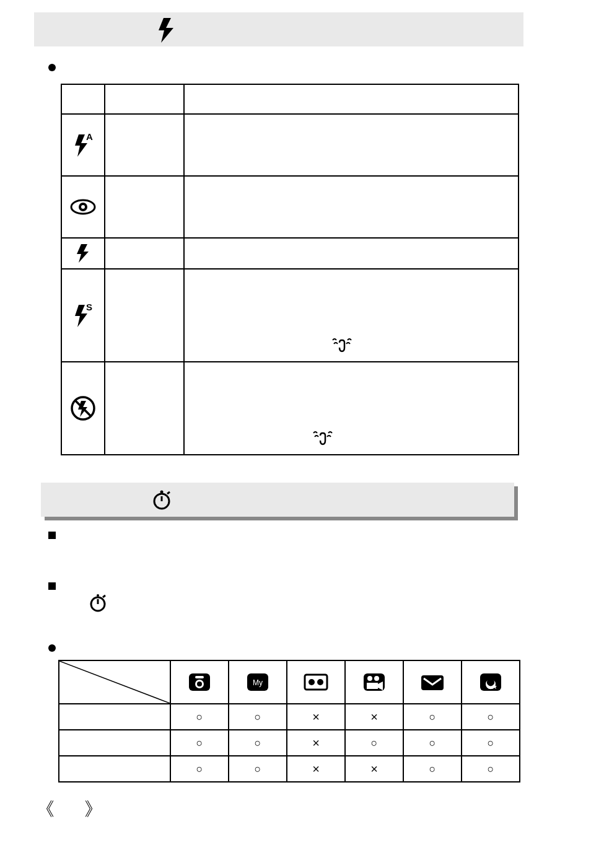 The height and width of the screenshot is (868, 591). What do you see at coordinates (83, 315) in the screenshot?
I see `icon-cell: S` at bounding box center [83, 315].